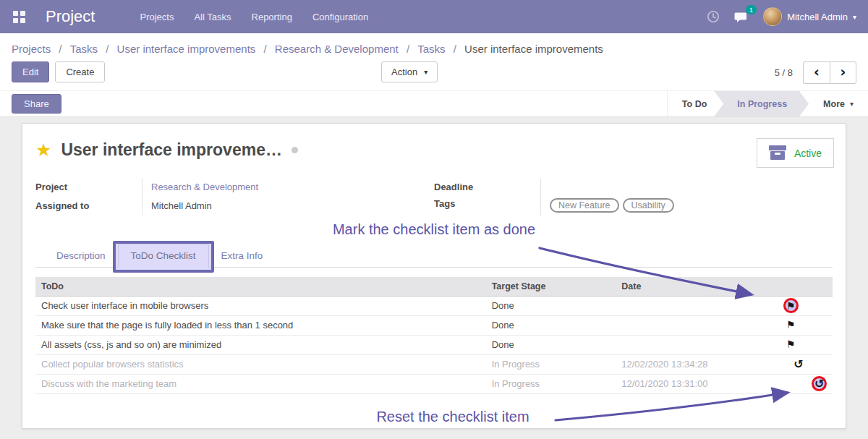  Describe the element at coordinates (31, 49) in the screenshot. I see `breadcrumb-link-projects: Projects` at that location.